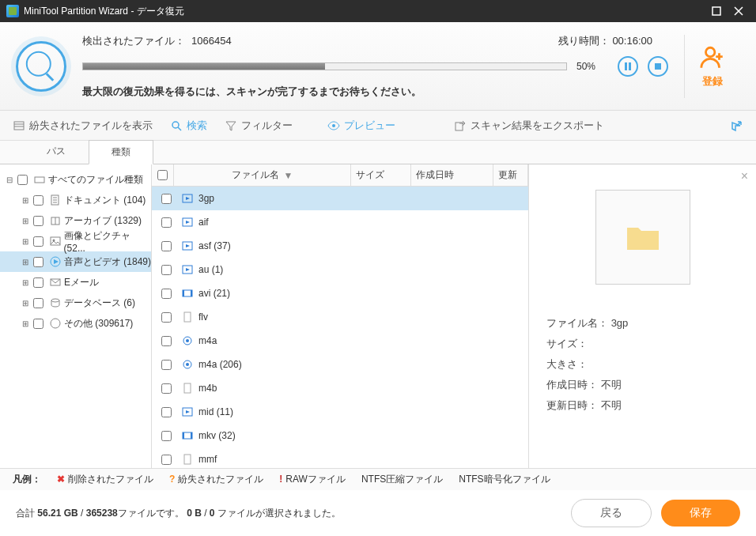  What do you see at coordinates (737, 126) in the screenshot?
I see `share-button` at bounding box center [737, 126].